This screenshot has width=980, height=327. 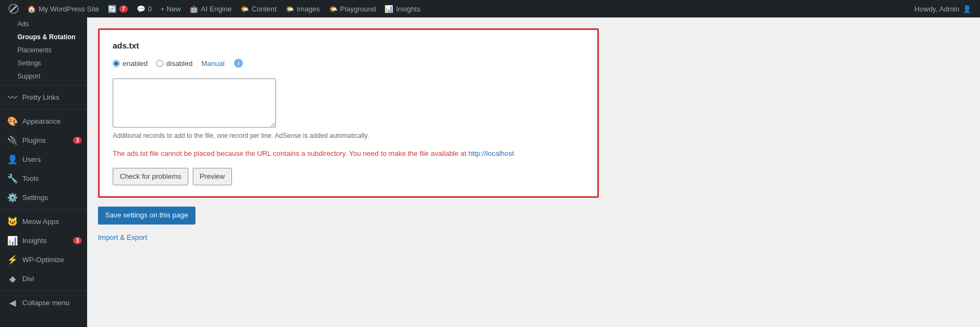 What do you see at coordinates (160, 63) in the screenshot?
I see `radio-disabled-input` at bounding box center [160, 63].